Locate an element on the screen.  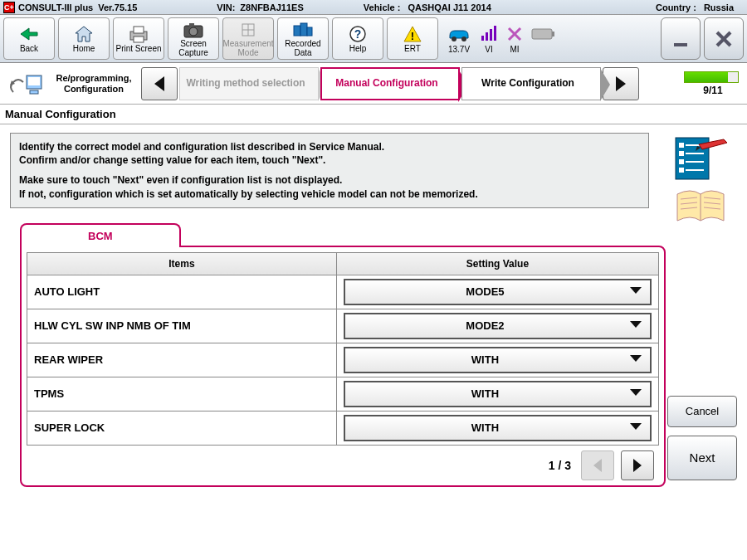
page-info: 1 / 3 is located at coordinates (559, 465).